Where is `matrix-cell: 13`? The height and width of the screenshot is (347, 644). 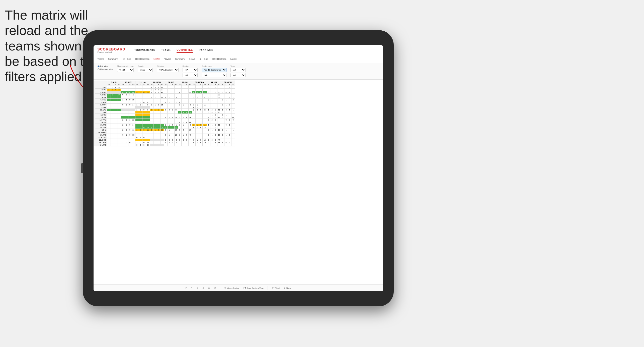
matrix-cell: 13 is located at coordinates (219, 135).